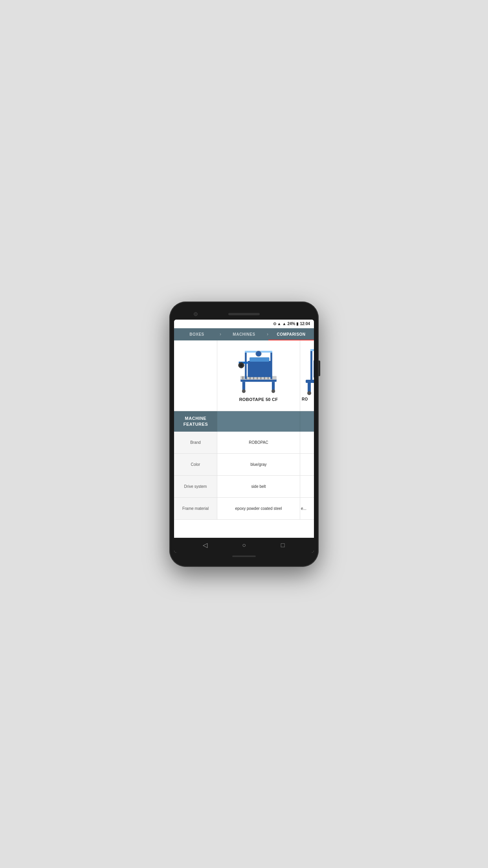 This screenshot has width=488, height=868. What do you see at coordinates (244, 314) in the screenshot?
I see `phone-top-bar` at bounding box center [244, 314].